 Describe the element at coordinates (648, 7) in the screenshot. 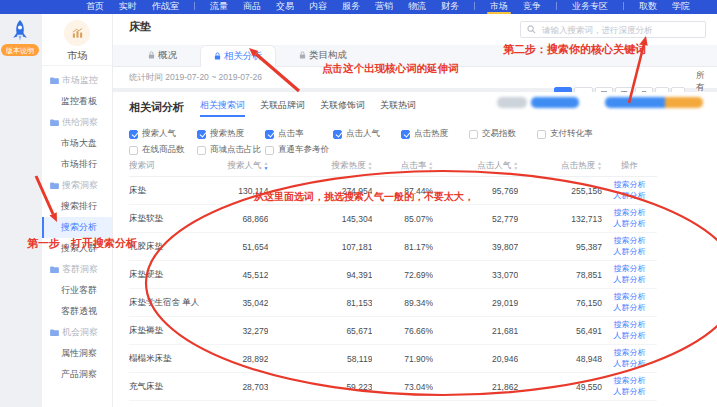

I see `nav-item-15: 取数` at that location.